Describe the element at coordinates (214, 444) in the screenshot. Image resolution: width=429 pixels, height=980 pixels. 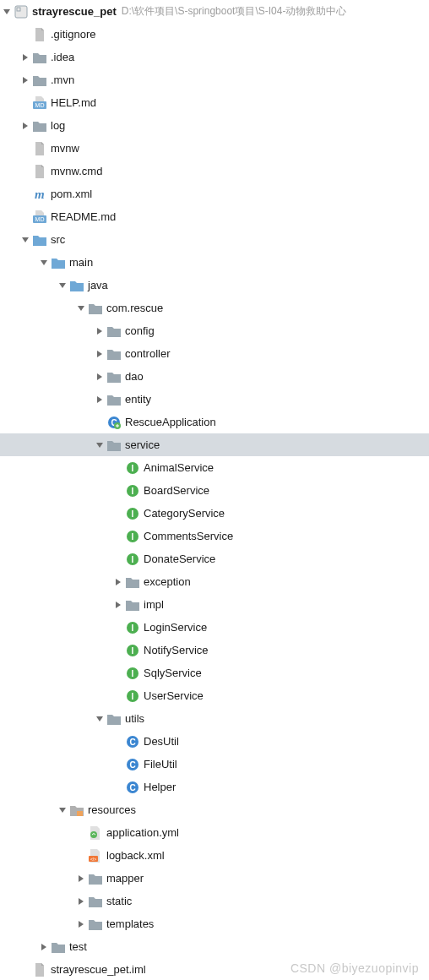
I see `package-service: service` at that location.